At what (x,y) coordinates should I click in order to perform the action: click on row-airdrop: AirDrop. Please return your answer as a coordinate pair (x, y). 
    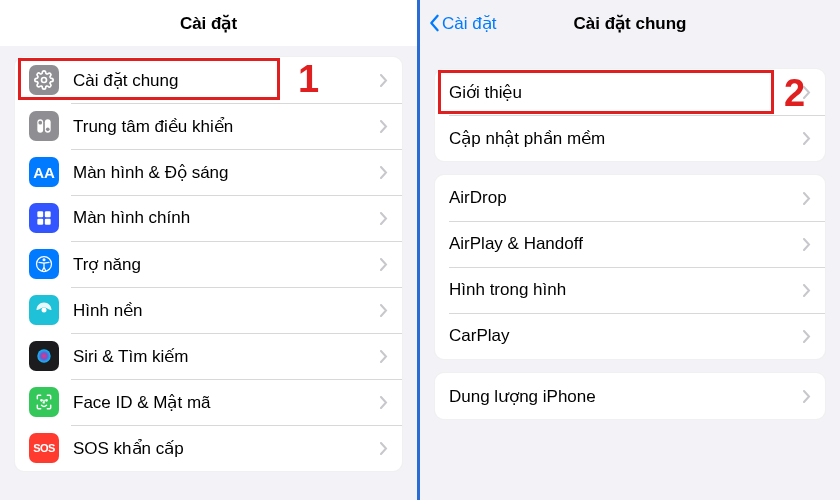
    Looking at the image, I should click on (630, 198).